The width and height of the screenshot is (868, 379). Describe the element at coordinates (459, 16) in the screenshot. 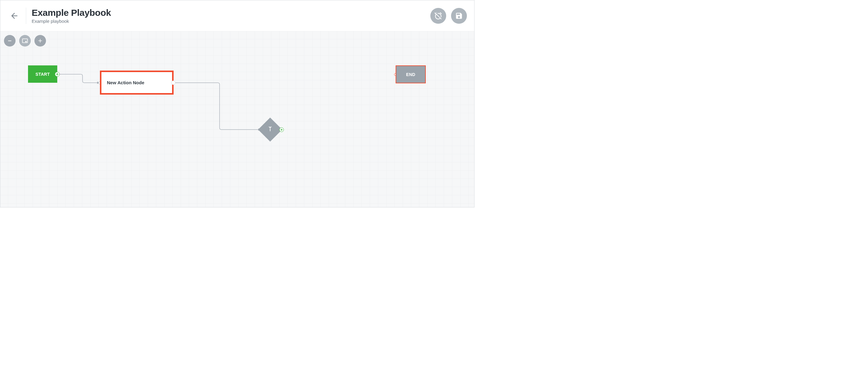

I see `save-icon` at that location.